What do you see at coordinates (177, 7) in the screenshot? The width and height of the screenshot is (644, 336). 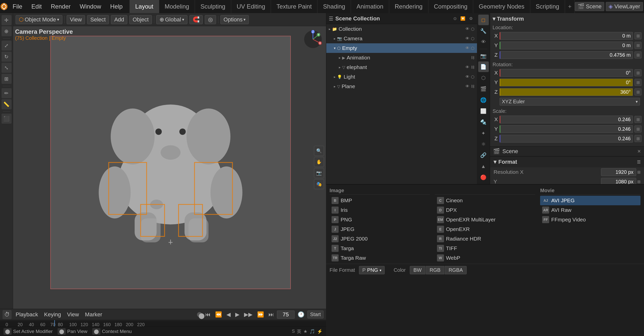 I see `tab-modeling: Modeling` at bounding box center [177, 7].